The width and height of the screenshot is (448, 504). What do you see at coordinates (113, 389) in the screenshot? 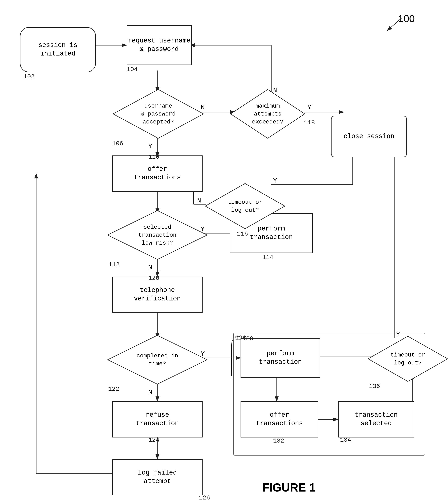
I see `num-122: 122` at bounding box center [113, 389].